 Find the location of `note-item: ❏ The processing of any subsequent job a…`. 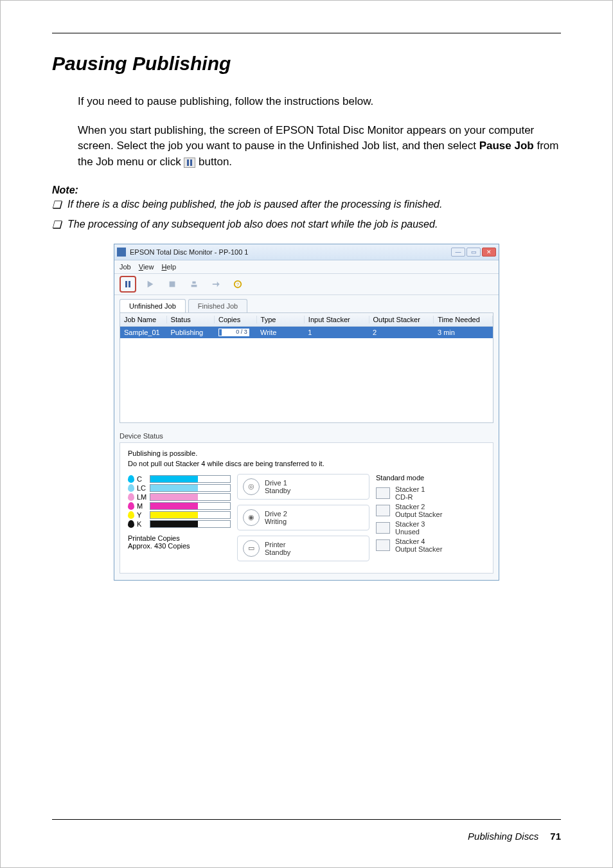

note-item: ❏ The processing of any subsequent job a… is located at coordinates (306, 225).